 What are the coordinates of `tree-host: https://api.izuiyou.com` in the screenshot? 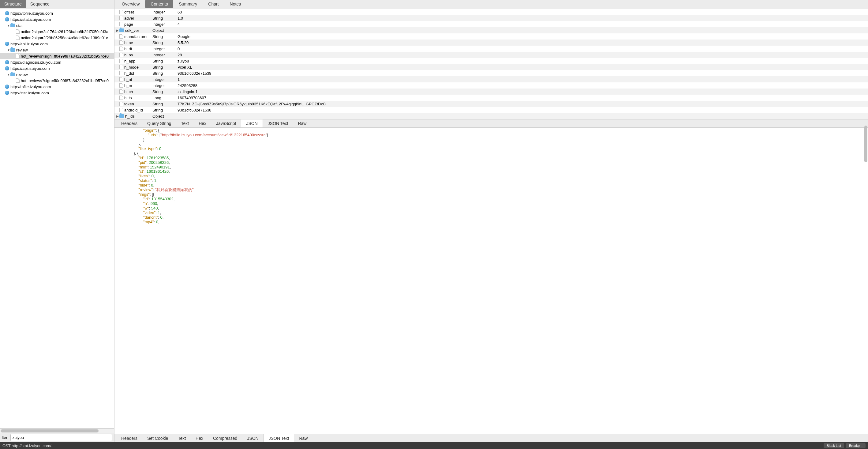 It's located at (57, 68).